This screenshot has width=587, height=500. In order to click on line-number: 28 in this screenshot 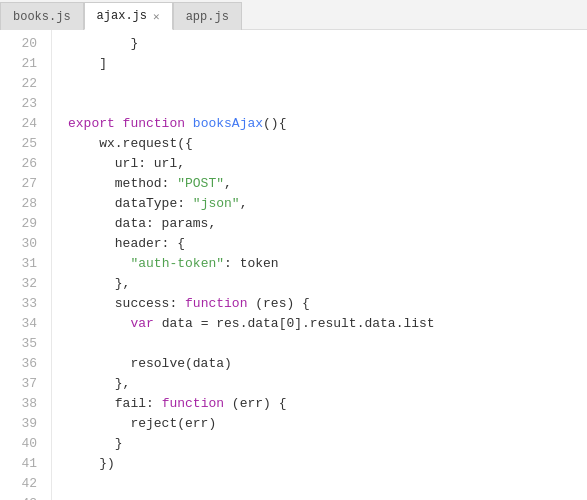, I will do `click(20, 204)`.